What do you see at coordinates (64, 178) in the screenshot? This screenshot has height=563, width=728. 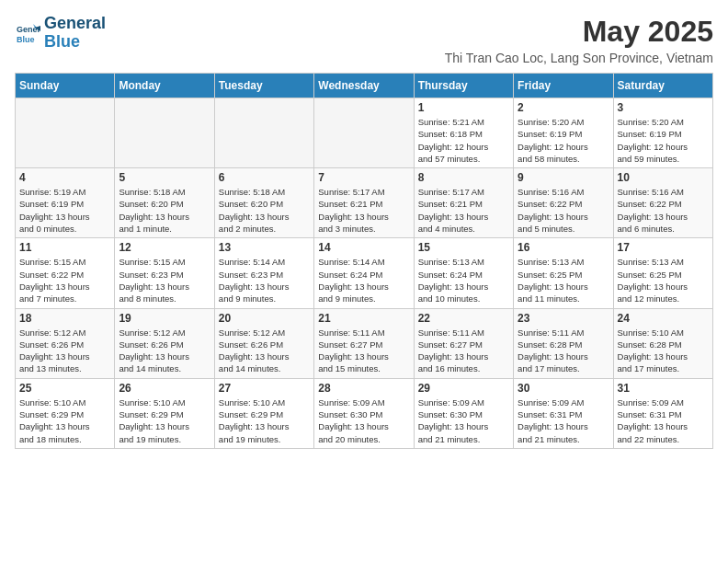 I see `day-number: 4` at bounding box center [64, 178].